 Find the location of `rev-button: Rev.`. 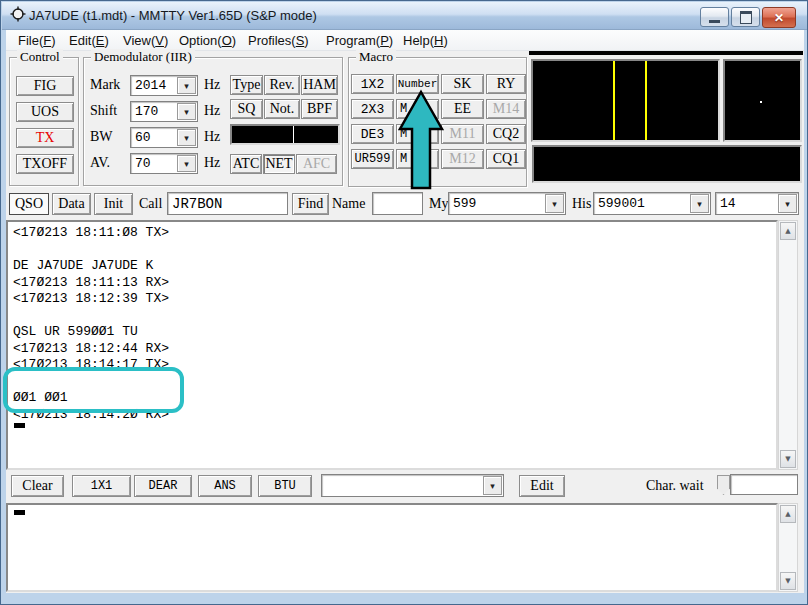

rev-button: Rev. is located at coordinates (282, 85).